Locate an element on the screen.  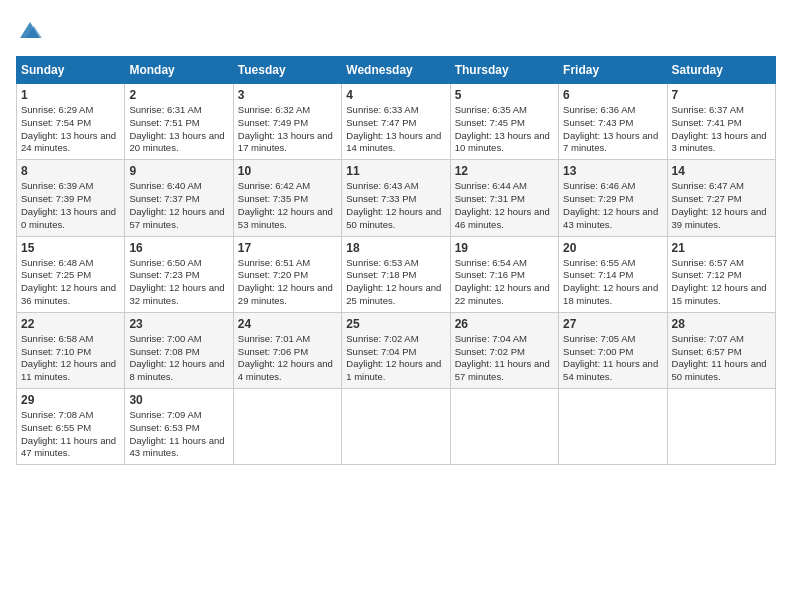
calendar-week-2: 8 Sunrise: 6:39 AMSunset: 7:39 PMDayligh… is located at coordinates (396, 198).